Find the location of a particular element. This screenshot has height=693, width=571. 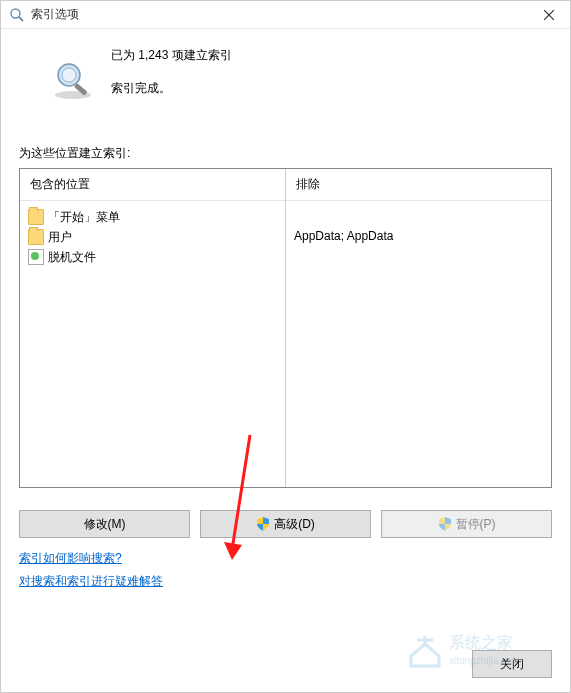

advanced-button: 高级(D) is located at coordinates (286, 524).